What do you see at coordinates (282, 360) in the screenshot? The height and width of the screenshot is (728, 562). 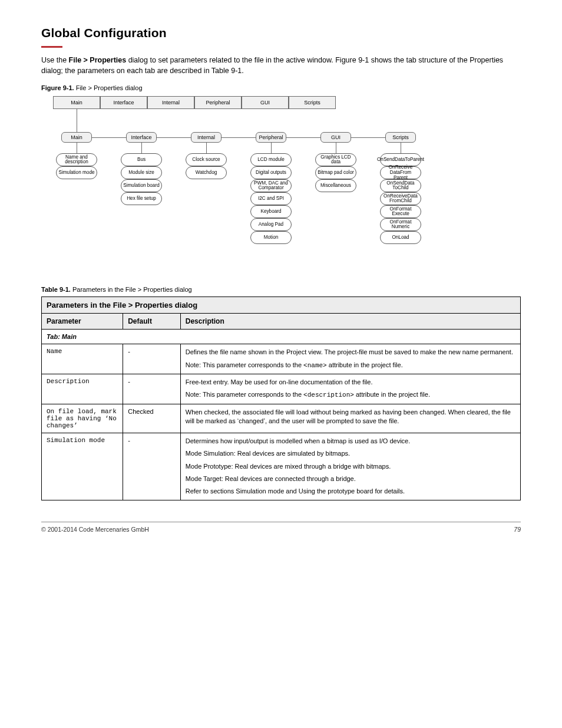 I see `table-row: Name - Defines the file name shown in th…` at bounding box center [282, 360].